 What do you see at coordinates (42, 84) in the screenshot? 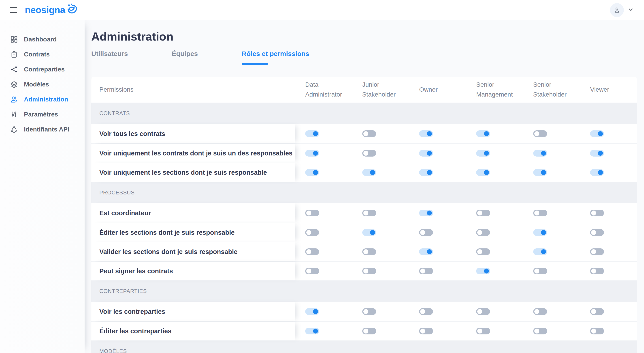
I see `sidebar-item-mod-les: Modèles` at bounding box center [42, 84].